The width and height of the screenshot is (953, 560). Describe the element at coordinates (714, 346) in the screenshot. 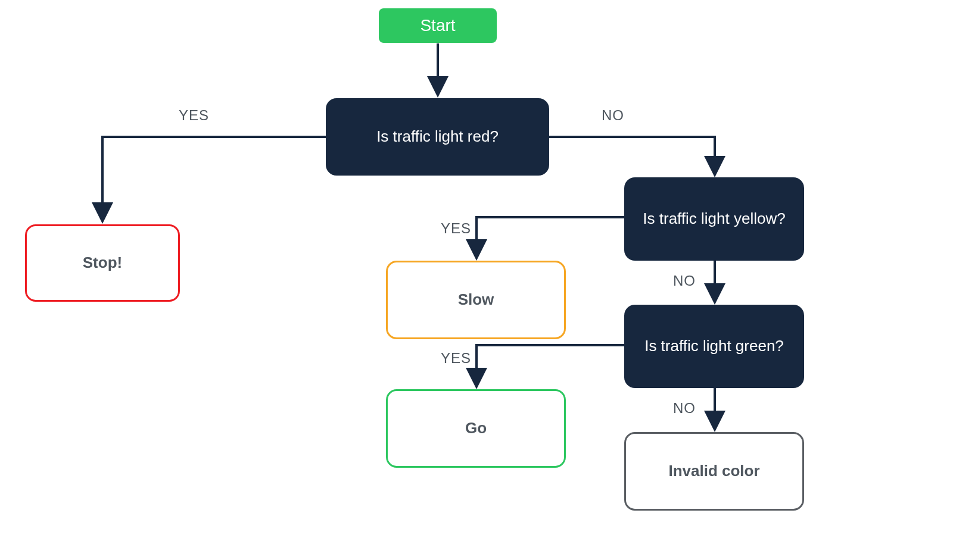

I see `decision-green: Is traffic light green?` at that location.